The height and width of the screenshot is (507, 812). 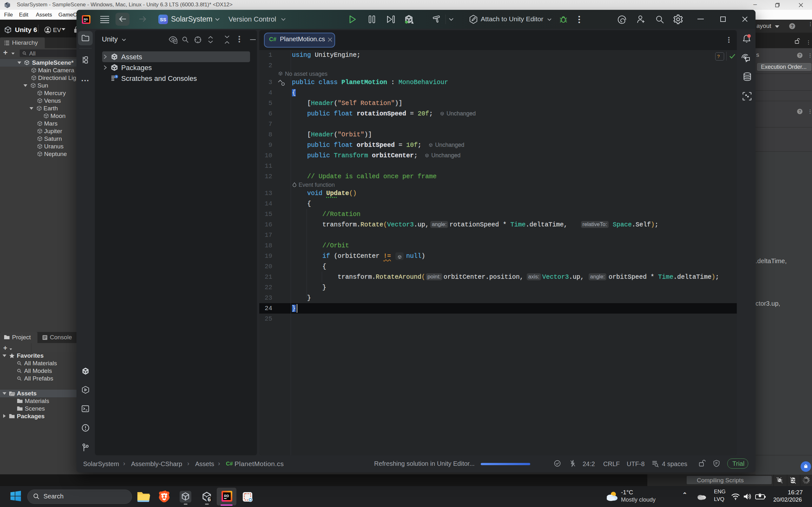 I want to click on svg-text: 6, so click(x=209, y=499).